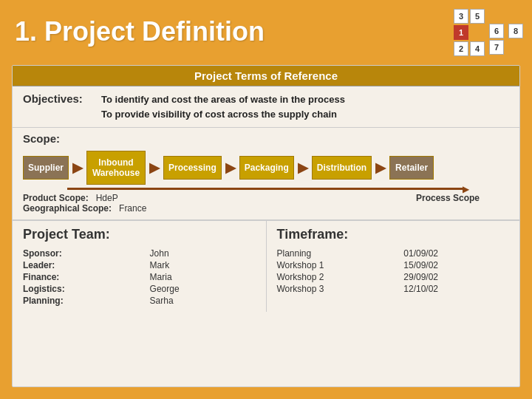  I want to click on tf-value-workshop2: 29/09/02, so click(457, 277).